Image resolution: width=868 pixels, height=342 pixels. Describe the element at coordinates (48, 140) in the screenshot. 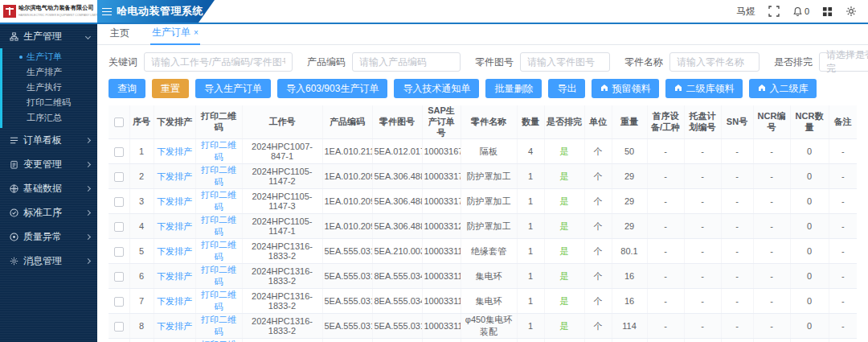

I see `sidebar-item-order-board: 订单看板` at that location.